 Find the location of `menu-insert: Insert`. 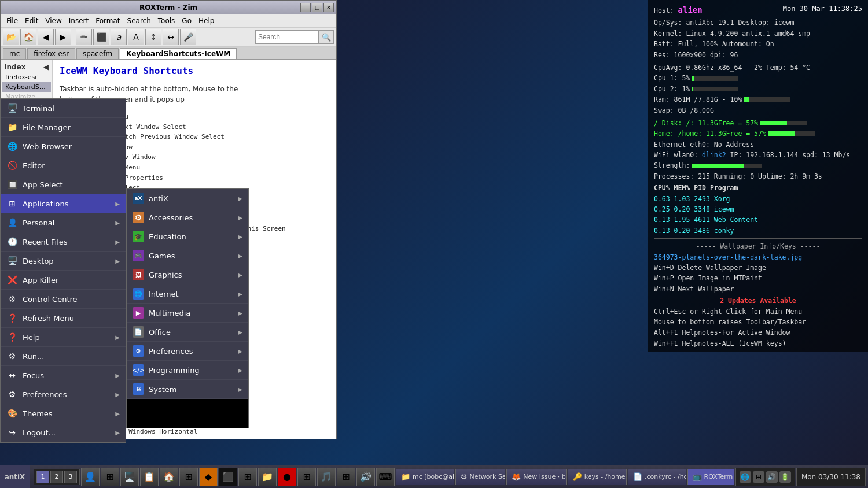

menu-insert: Insert is located at coordinates (79, 21).